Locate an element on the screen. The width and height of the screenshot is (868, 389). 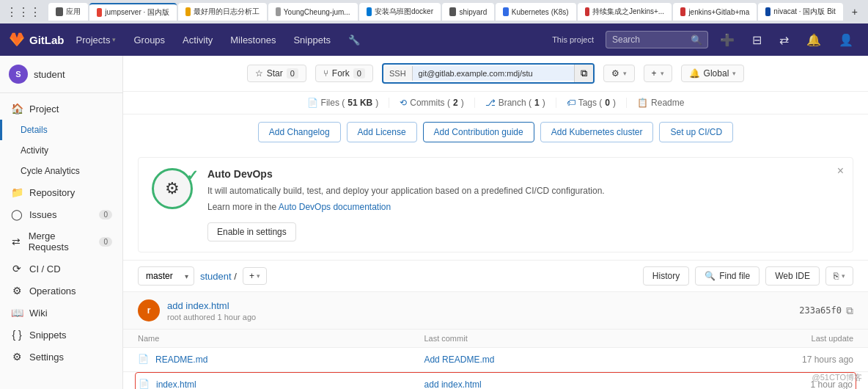
commits-icon: ⟲ is located at coordinates (403, 103).